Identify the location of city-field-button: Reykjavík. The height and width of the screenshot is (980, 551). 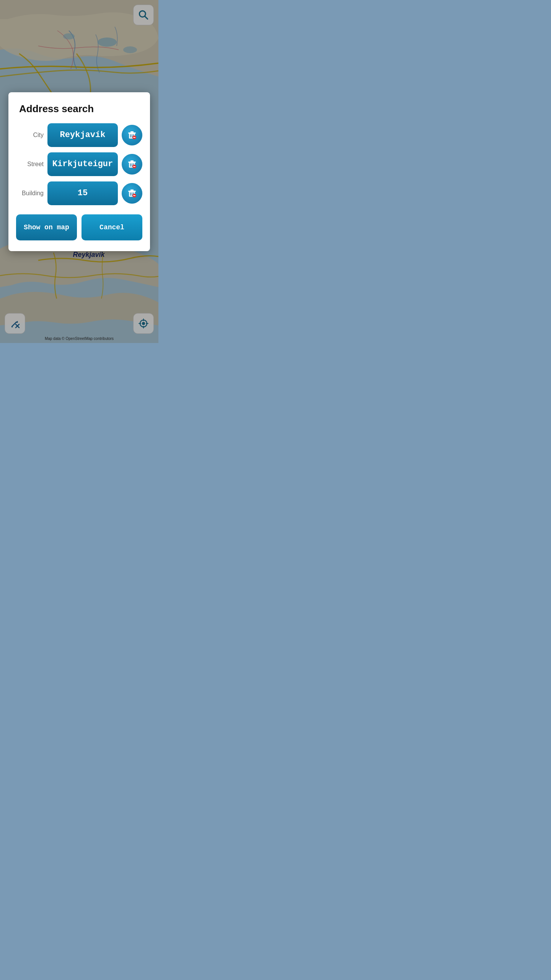
(83, 135).